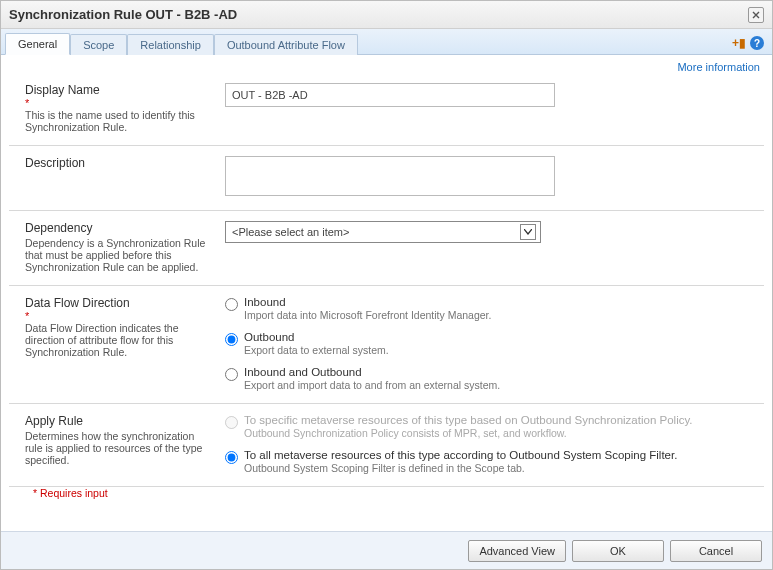  Describe the element at coordinates (718, 67) in the screenshot. I see `more-information-link: More information` at that location.